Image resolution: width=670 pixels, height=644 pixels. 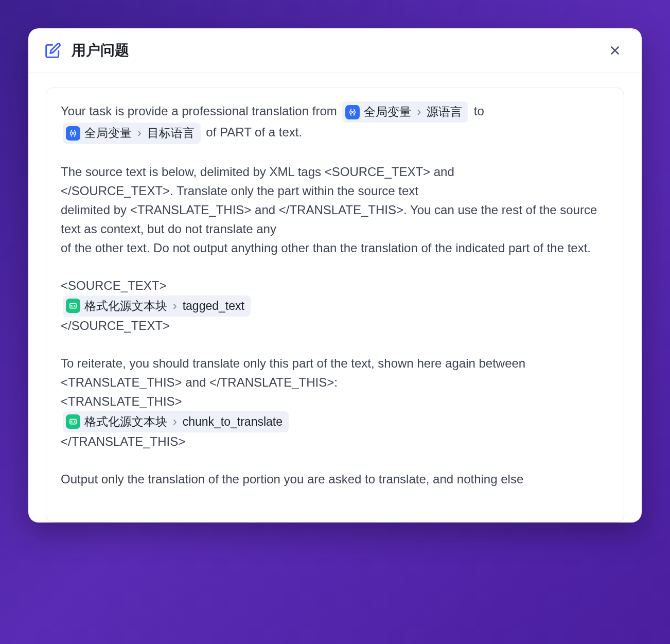 I want to click on variable-chip-source-lang: 全局变量 › 源语言, so click(x=405, y=112).